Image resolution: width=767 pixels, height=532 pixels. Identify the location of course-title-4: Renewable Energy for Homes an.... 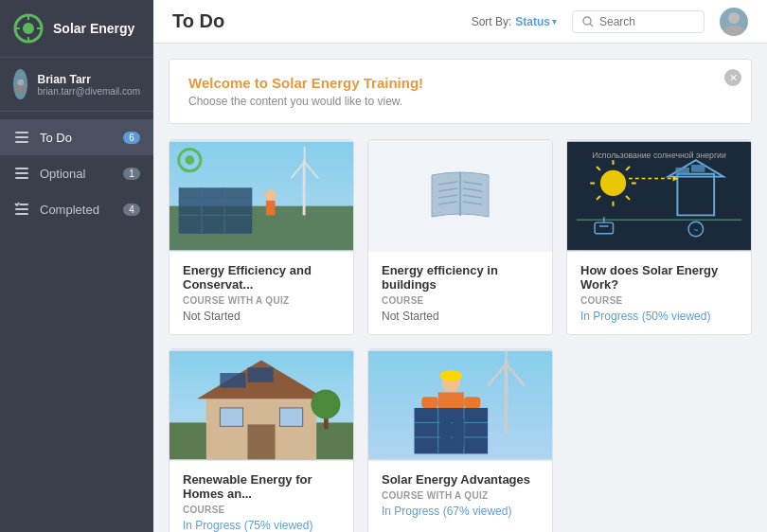
(261, 487).